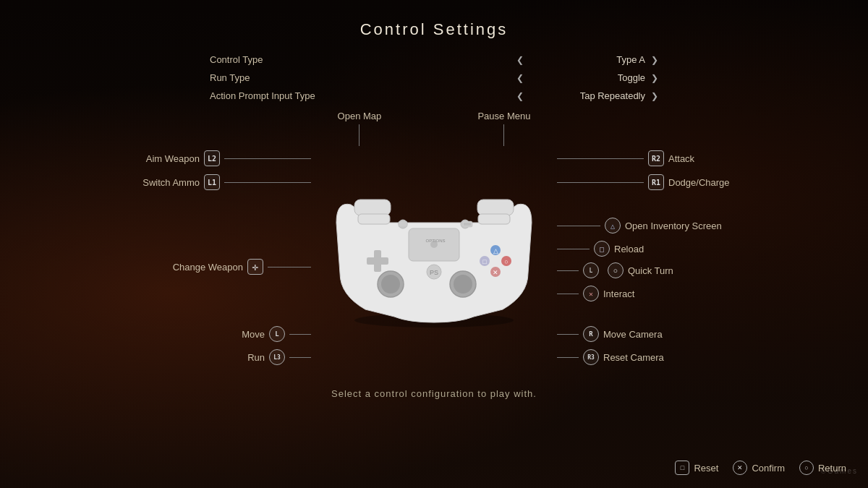 The width and height of the screenshot is (868, 488). I want to click on reset-camera-label: Reset Camera, so click(634, 357).